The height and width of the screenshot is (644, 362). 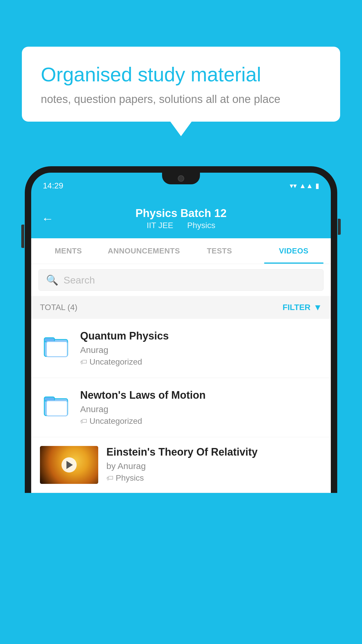 I want to click on tabs-bar: MENTS ANNOUNCEMENTS TESTS VIDEOS, so click(x=181, y=251).